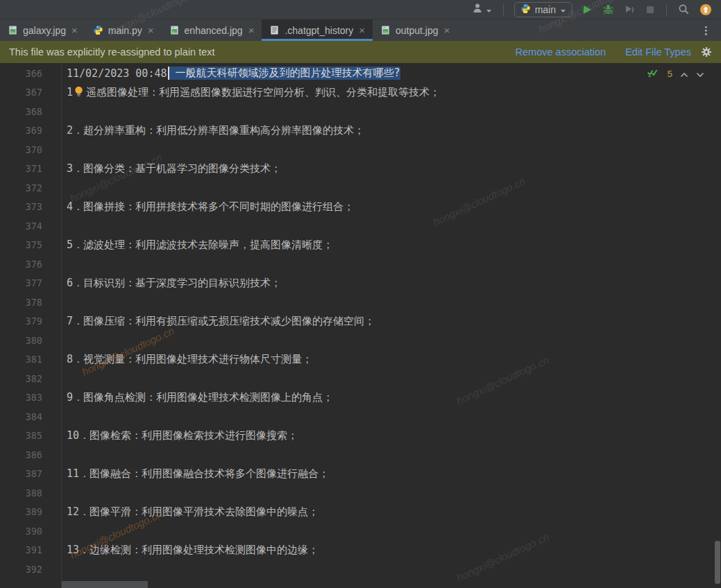 The image size is (721, 588). Describe the element at coordinates (31, 322) in the screenshot. I see `line-number: 379` at that location.